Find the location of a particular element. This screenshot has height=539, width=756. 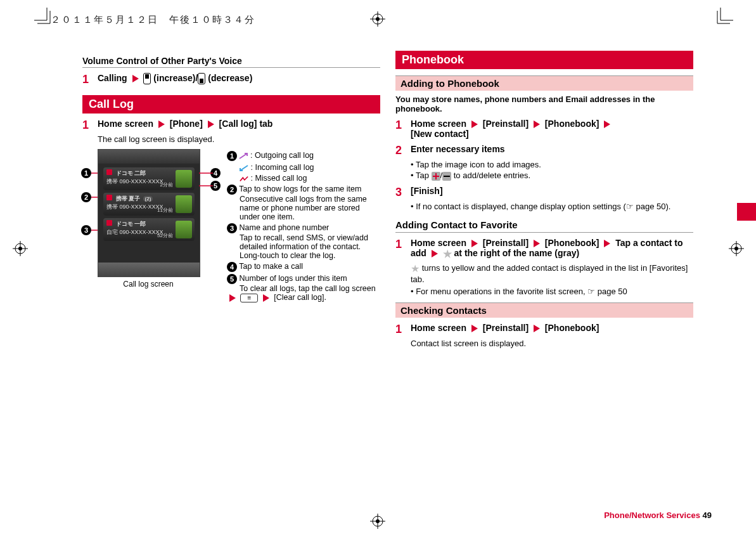

step-text: at the right of the name (gray) is located at coordinates (517, 253).